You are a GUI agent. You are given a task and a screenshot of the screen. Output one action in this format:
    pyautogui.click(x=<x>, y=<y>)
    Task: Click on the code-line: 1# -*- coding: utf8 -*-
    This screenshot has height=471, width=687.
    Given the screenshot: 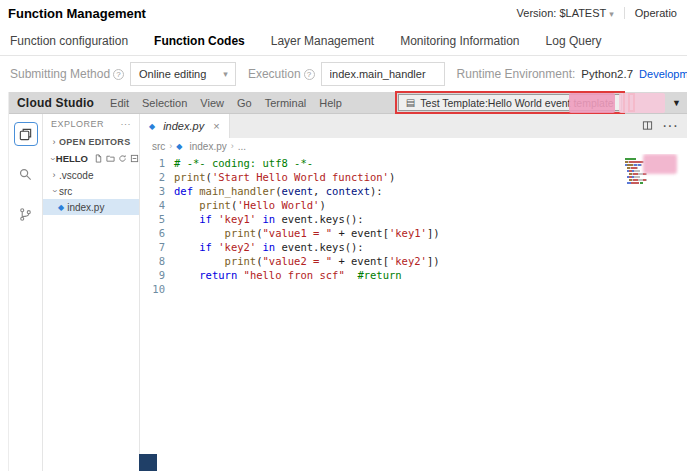 What is the action you would take?
    pyautogui.click(x=414, y=163)
    